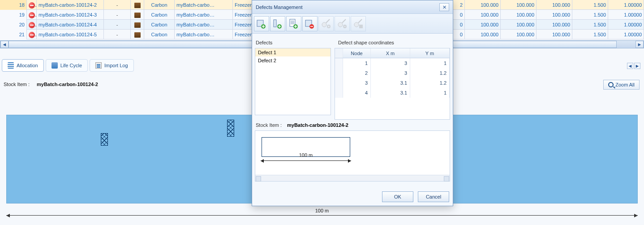  Describe the element at coordinates (4, 44) in the screenshot. I see `scroll-left-button: ◄` at that location.